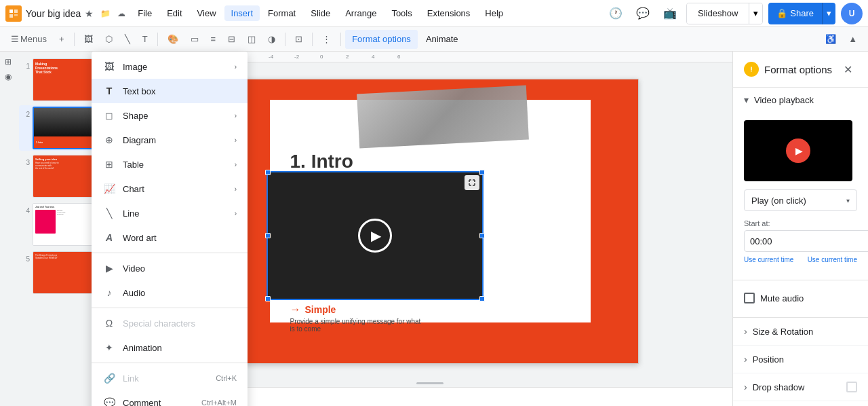 This screenshot has width=868, height=406. I want to click on menu-extensions: Extensions, so click(449, 14).